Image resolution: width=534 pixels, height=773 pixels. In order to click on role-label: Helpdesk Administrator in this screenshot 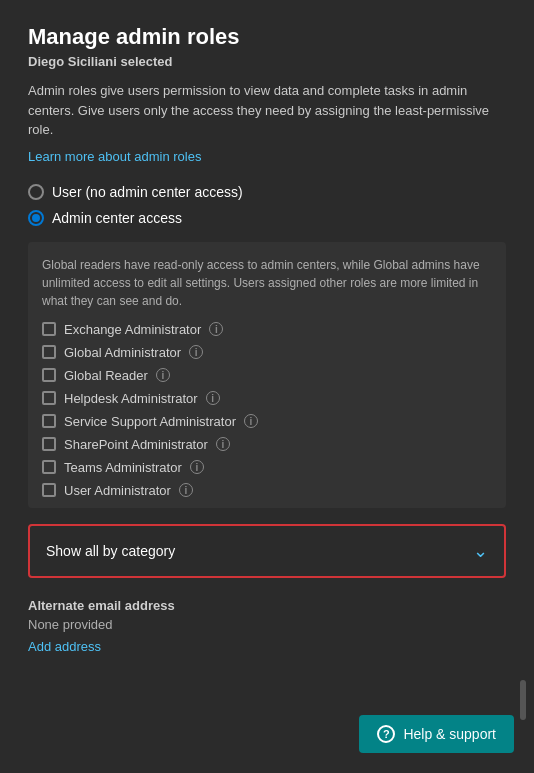, I will do `click(131, 398)`.